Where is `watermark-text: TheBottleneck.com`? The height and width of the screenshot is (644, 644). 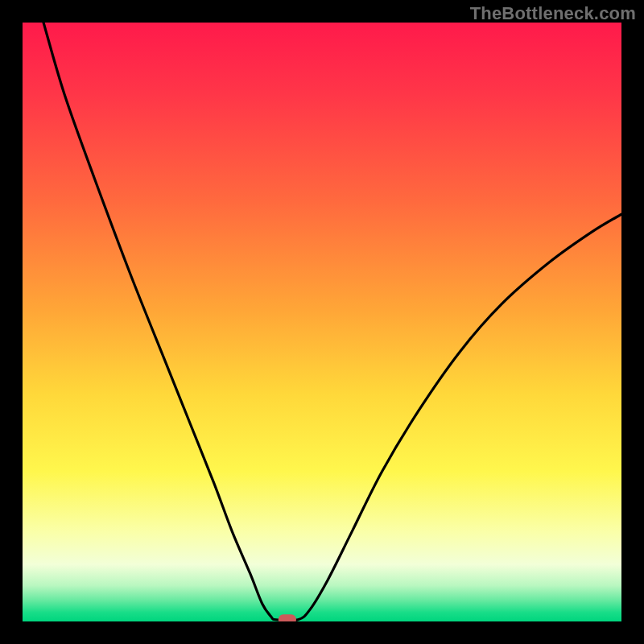
watermark-text: TheBottleneck.com is located at coordinates (553, 14).